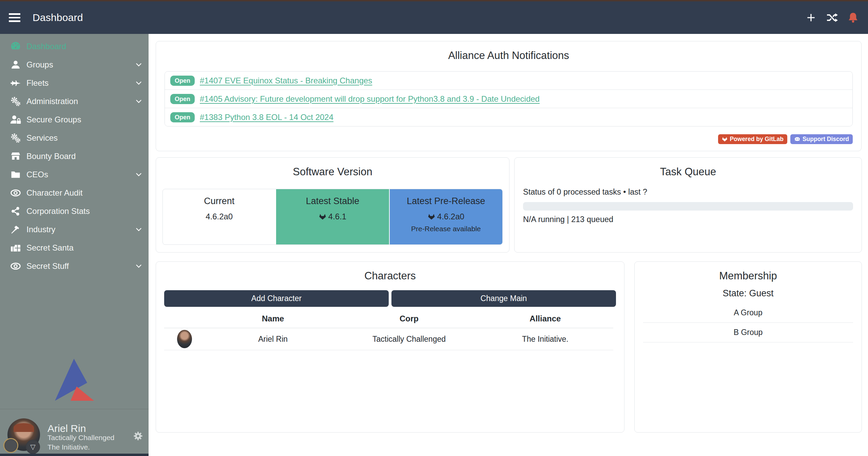  What do you see at coordinates (446, 201) in the screenshot?
I see `version-column-heading: Latest Pre-Release` at bounding box center [446, 201].